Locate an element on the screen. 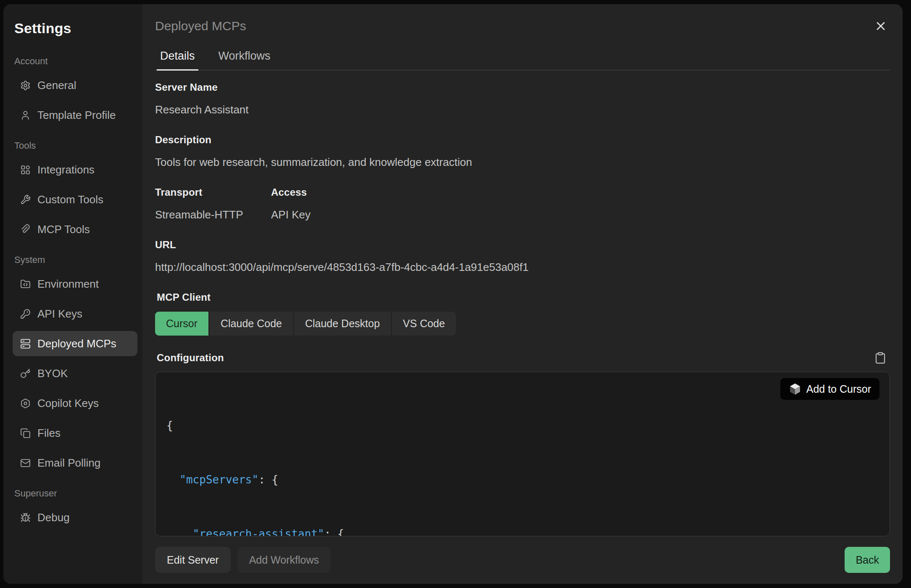 Image resolution: width=911 pixels, height=588 pixels. sidebar-item-deployed-mcps: Deployed MCPs is located at coordinates (75, 344).